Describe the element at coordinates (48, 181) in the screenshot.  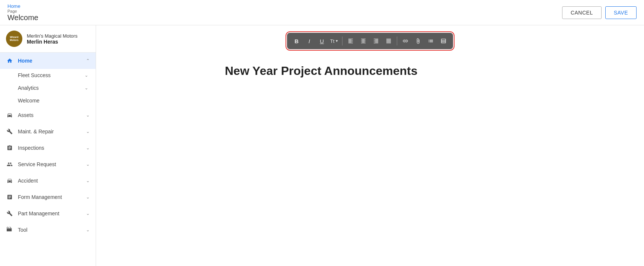
I see `sidebar-item-accident: Accident ⌄` at that location.